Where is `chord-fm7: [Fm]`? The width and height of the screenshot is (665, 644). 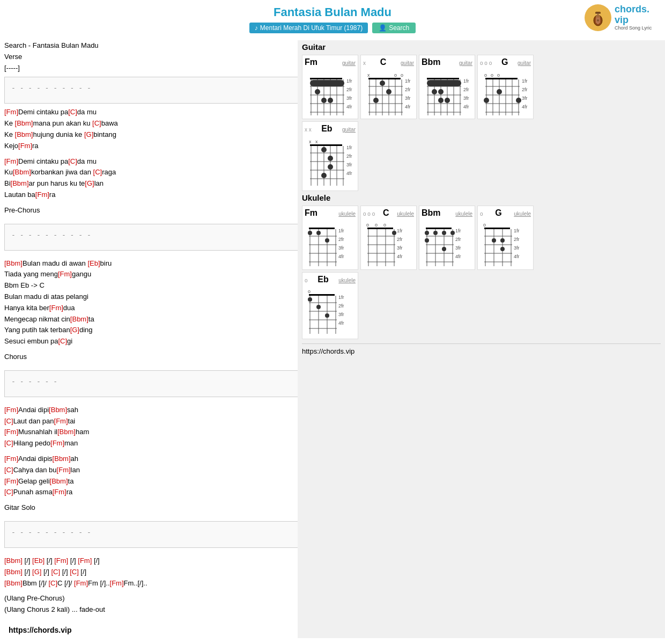
chord-fm7: [Fm] is located at coordinates (11, 410).